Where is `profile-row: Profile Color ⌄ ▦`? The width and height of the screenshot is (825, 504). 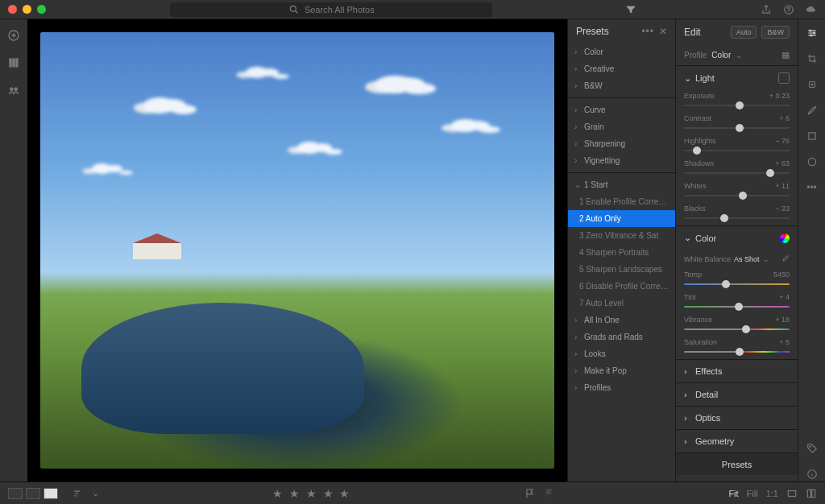
profile-row: Profile Color ⌄ ▦ is located at coordinates (736, 55).